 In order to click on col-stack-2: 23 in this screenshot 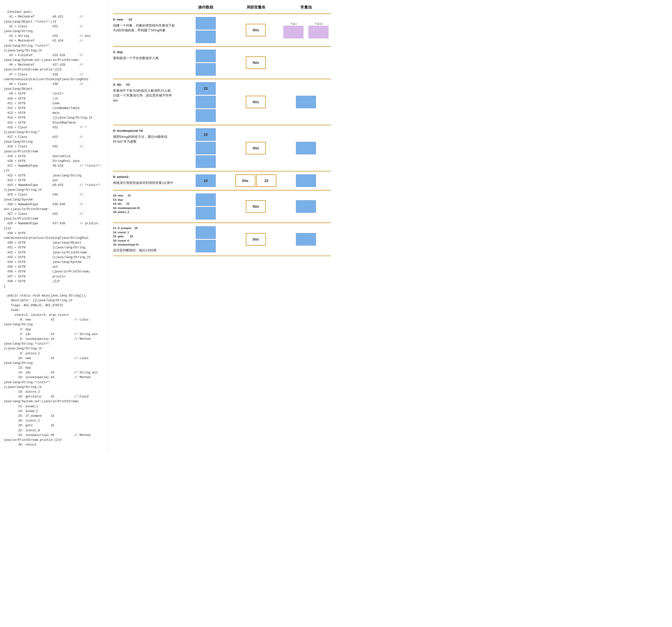, I will do `click(206, 102)`.